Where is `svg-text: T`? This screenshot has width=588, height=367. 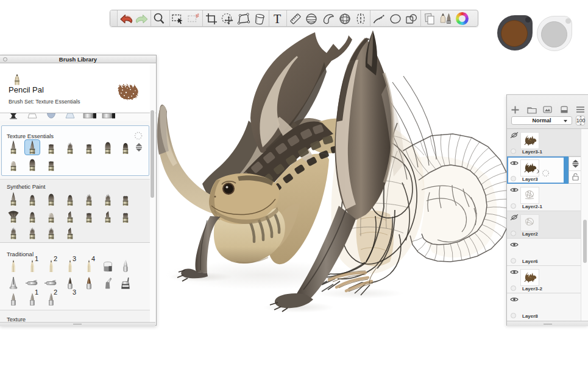
svg-text: T is located at coordinates (277, 19).